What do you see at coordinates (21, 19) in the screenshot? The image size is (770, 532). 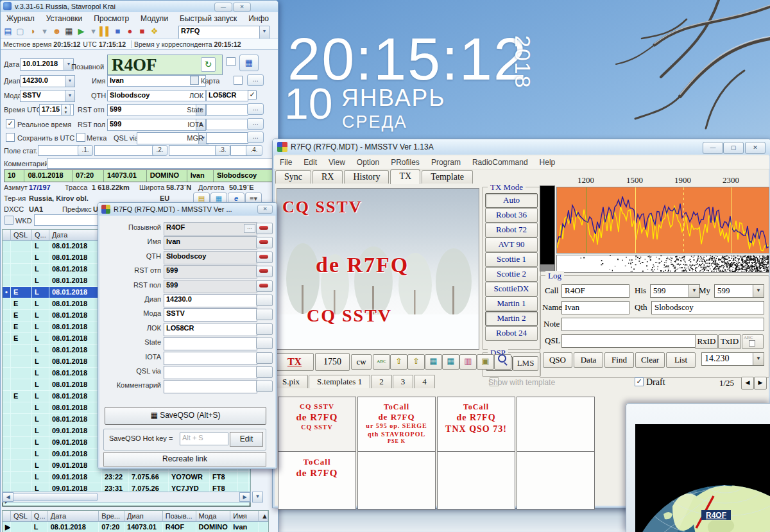 I see `logger-menu-item-0: Журнал` at bounding box center [21, 19].